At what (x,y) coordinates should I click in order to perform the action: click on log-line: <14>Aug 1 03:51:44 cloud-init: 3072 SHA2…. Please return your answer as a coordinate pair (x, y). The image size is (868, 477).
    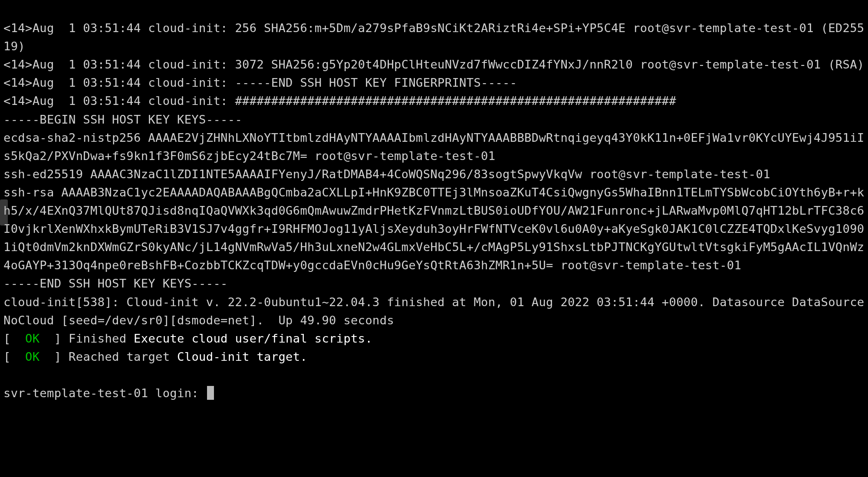
    Looking at the image, I should click on (434, 64).